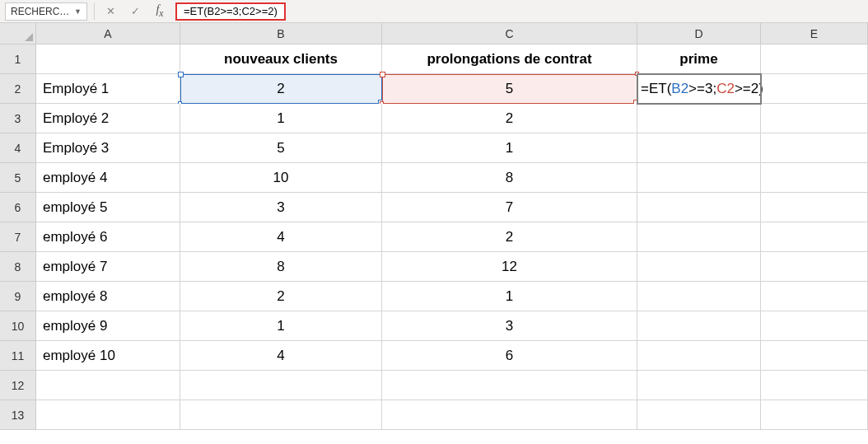 The width and height of the screenshot is (868, 444). What do you see at coordinates (18, 326) in the screenshot?
I see `row-header: 10` at bounding box center [18, 326].